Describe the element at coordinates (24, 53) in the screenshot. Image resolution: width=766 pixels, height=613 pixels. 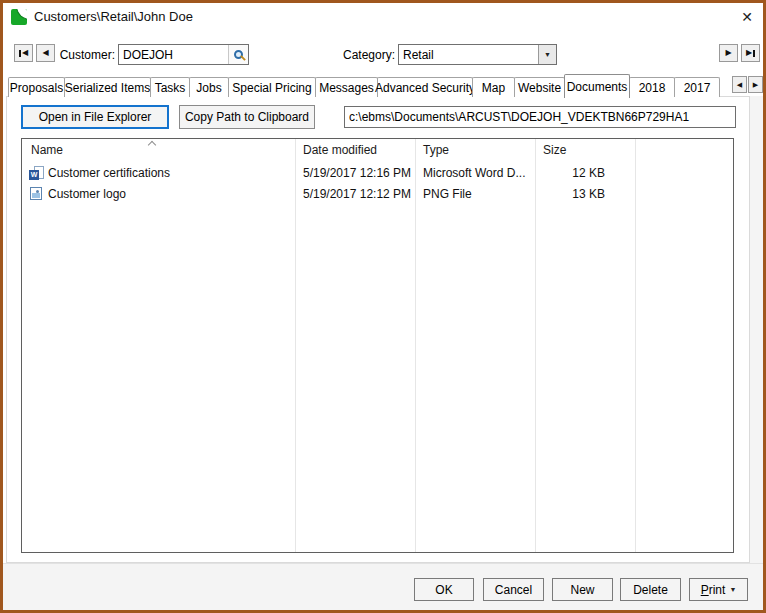
I see `first-record-button: ◀` at that location.